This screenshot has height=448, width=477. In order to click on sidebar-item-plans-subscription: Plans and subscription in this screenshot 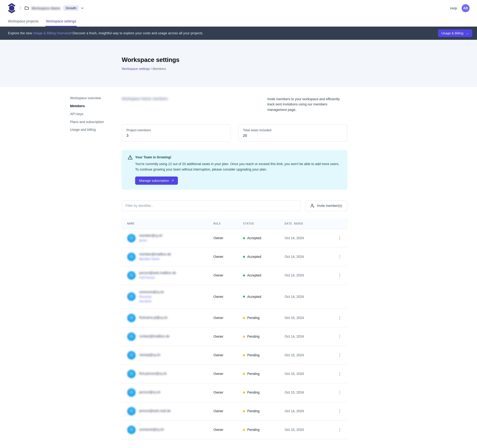, I will do `click(94, 122)`.